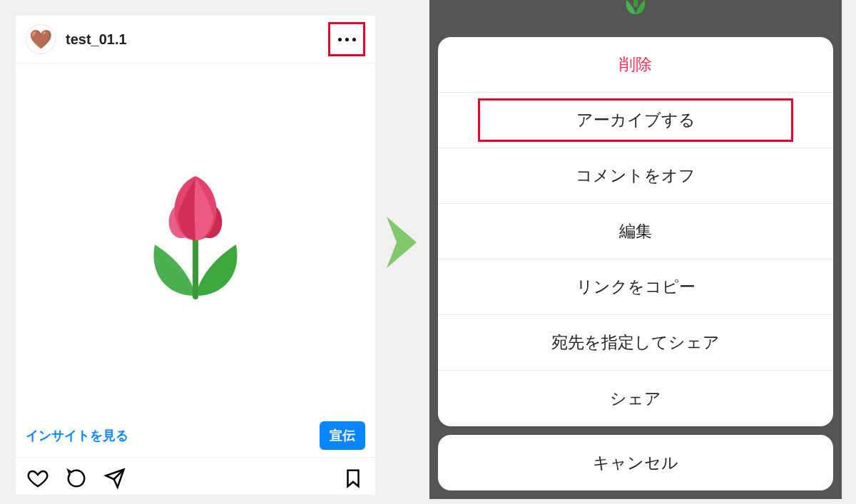 Image resolution: width=856 pixels, height=504 pixels. Describe the element at coordinates (636, 463) in the screenshot. I see `cancel-label: キャンセル` at that location.